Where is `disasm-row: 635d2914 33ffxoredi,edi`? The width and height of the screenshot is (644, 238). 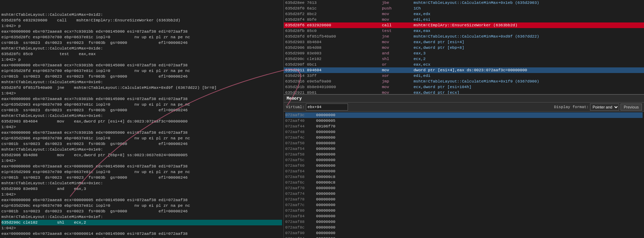
disasm-row: 635d2914 33ffxoredi,edi is located at coordinates (464, 76).